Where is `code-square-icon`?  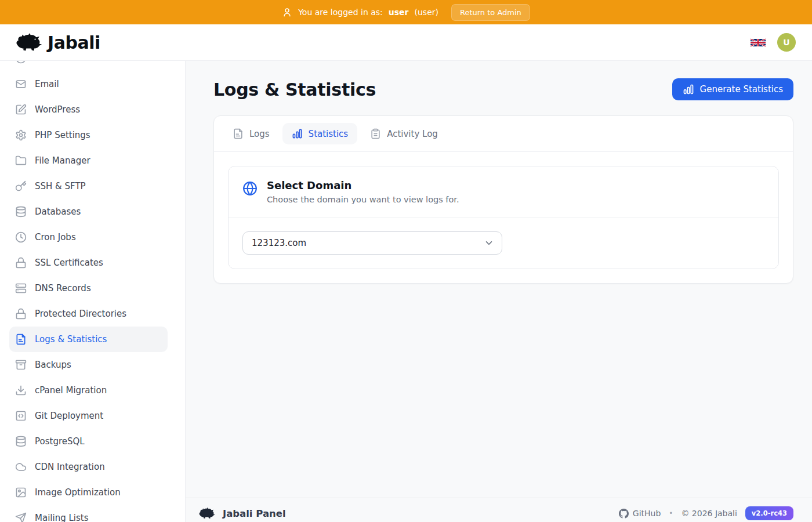 code-square-icon is located at coordinates (21, 416).